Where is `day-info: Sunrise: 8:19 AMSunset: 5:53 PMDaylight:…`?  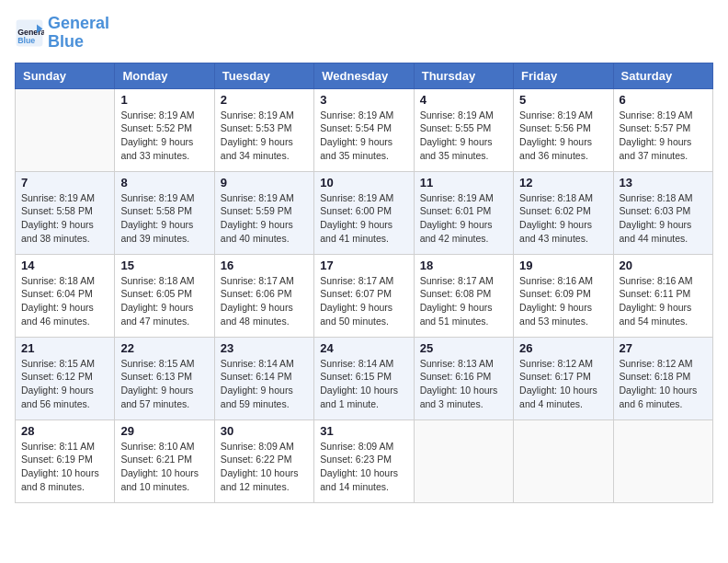 day-info: Sunrise: 8:19 AMSunset: 5:53 PMDaylight:… is located at coordinates (265, 136).